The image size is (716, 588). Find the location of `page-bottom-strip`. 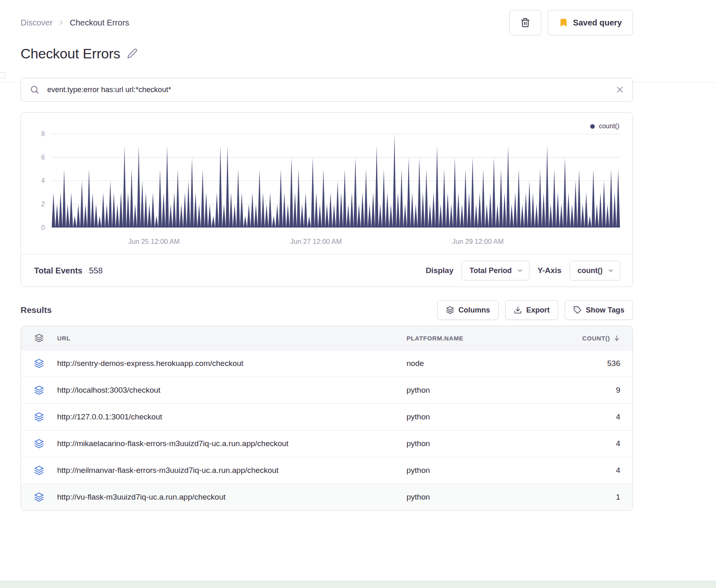

page-bottom-strip is located at coordinates (358, 584).